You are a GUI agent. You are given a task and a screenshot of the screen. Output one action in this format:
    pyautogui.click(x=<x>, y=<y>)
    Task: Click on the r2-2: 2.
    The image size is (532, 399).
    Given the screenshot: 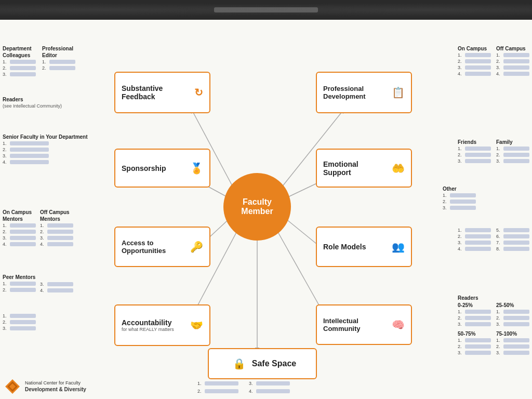 What is the action you would take?
    pyautogui.click(x=513, y=318)
    